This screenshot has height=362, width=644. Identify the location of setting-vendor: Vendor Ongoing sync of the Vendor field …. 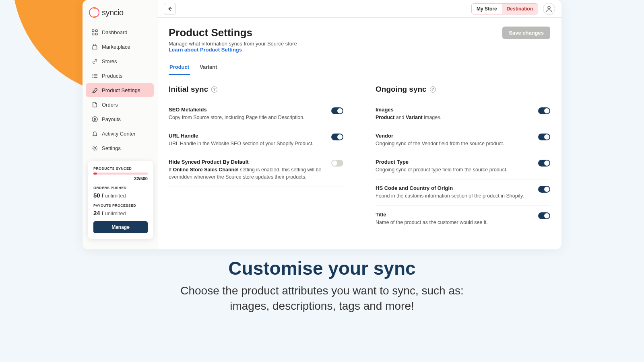
(463, 140).